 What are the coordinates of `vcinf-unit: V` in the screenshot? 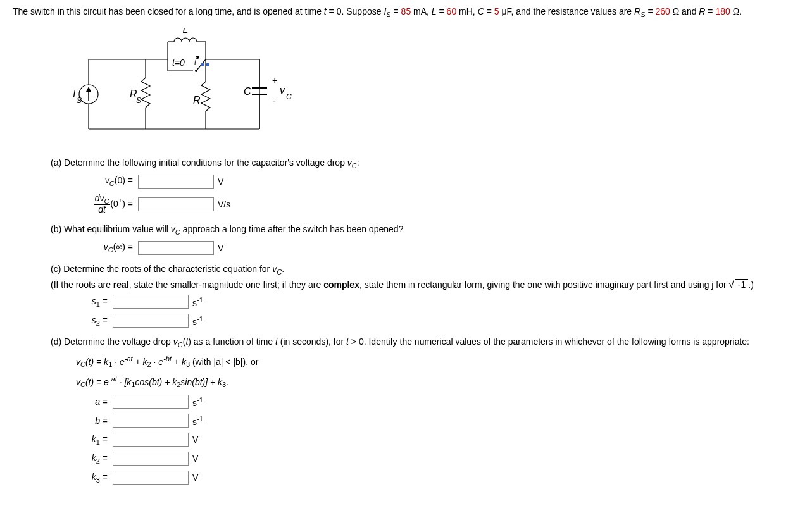 It's located at (220, 248).